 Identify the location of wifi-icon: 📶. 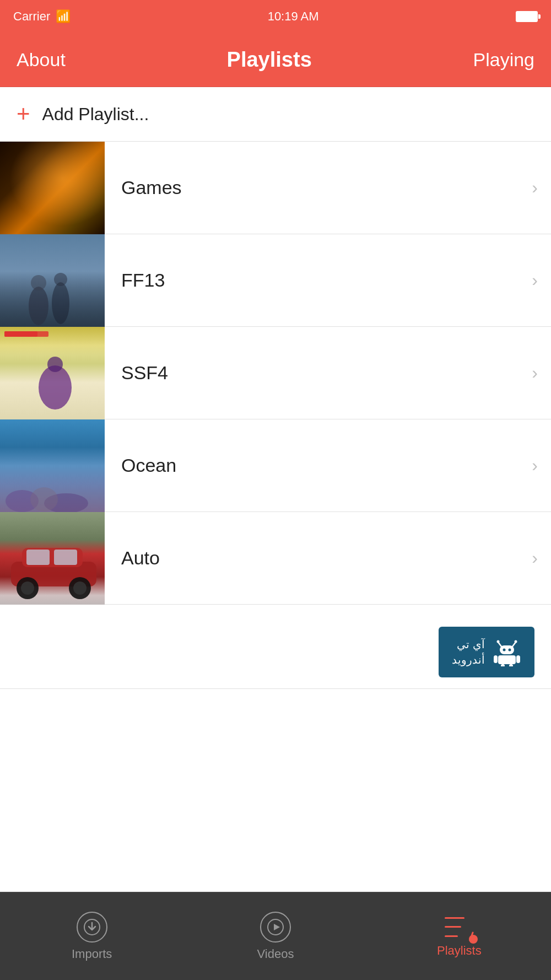
(63, 17).